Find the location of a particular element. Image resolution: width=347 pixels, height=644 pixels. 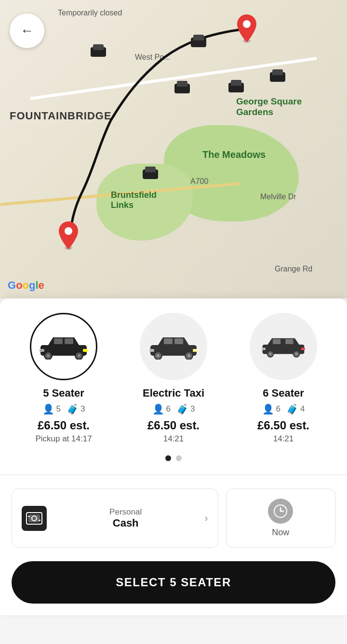

fountainbridge-label: FOUNTAINBRIDGE is located at coordinates (61, 116).